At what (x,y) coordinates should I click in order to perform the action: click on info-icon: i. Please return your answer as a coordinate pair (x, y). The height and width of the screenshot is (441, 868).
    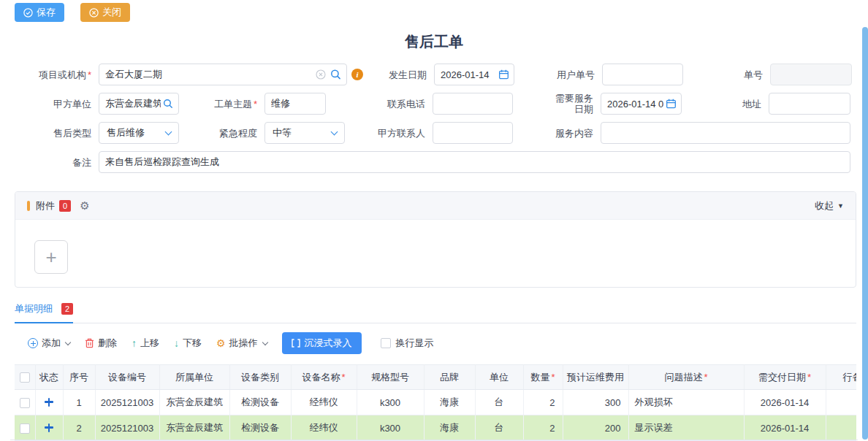
    Looking at the image, I should click on (357, 74).